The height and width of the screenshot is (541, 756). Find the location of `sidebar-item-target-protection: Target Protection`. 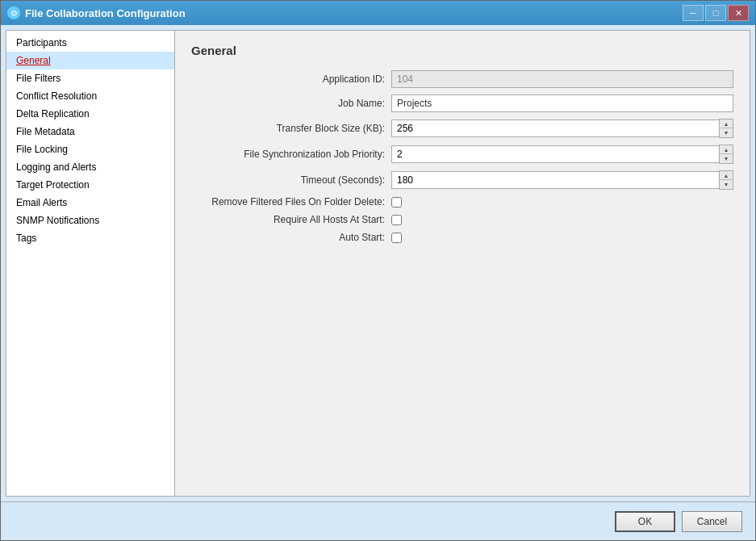

sidebar-item-target-protection: Target Protection is located at coordinates (90, 185).